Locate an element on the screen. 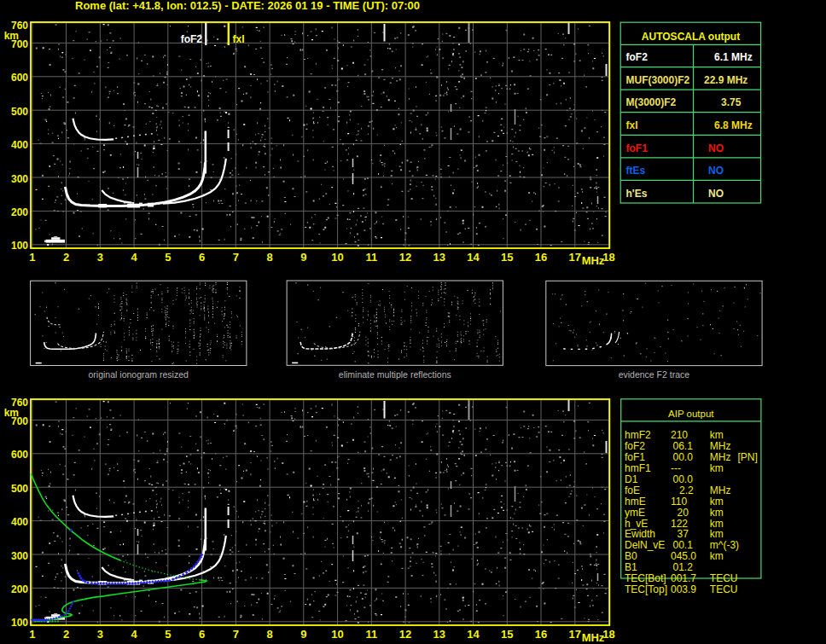  svg-text: B1 is located at coordinates (631, 567).